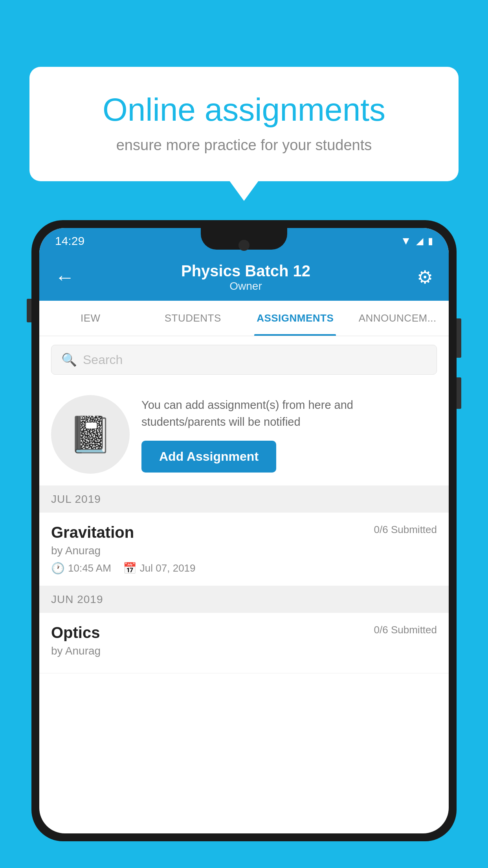 This screenshot has width=488, height=868. Describe the element at coordinates (244, 551) in the screenshot. I see `assignment-author: by Anurag` at that location.